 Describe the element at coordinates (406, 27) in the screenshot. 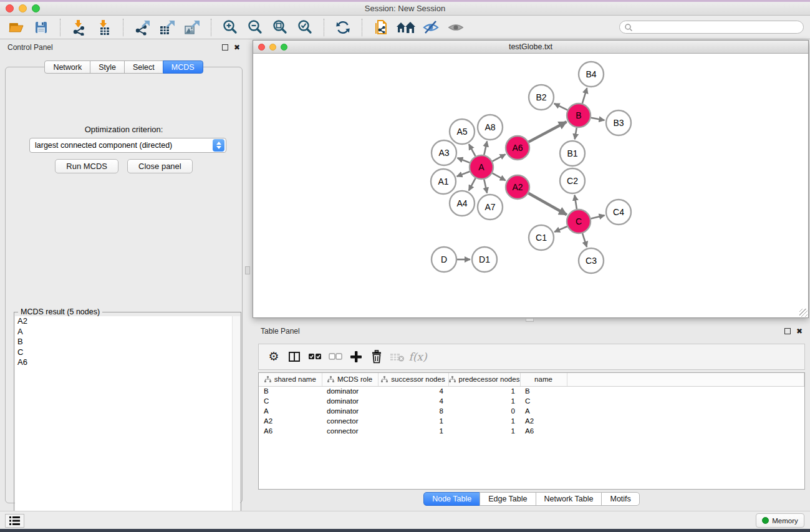

I see `first-neighbors-houses-icon` at that location.